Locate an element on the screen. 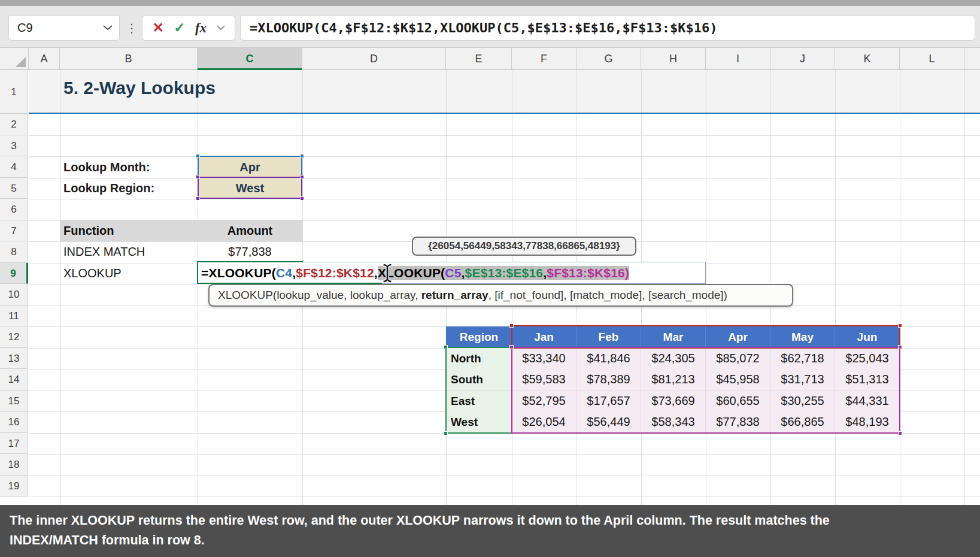  formula-bar-input: =XLOOKUP(C4,$F$12:$K$12,XLOOKUP(C5,$E$13… is located at coordinates (608, 28).